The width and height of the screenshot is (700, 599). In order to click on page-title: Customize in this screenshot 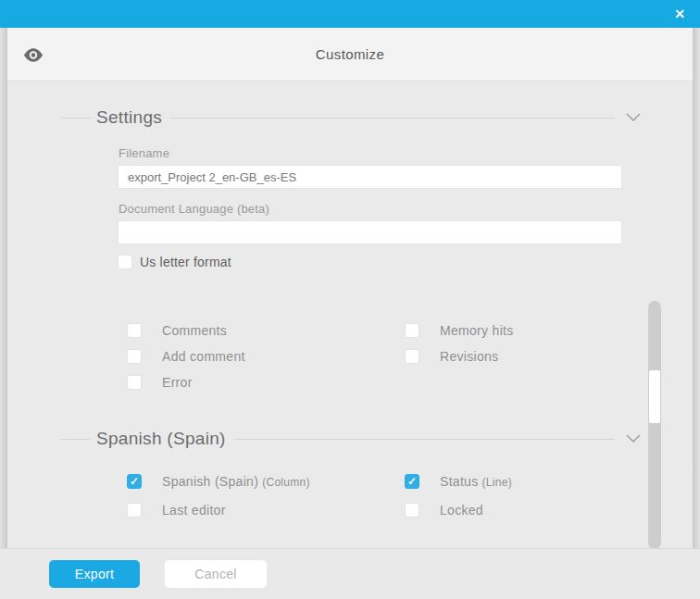, I will do `click(350, 54)`.